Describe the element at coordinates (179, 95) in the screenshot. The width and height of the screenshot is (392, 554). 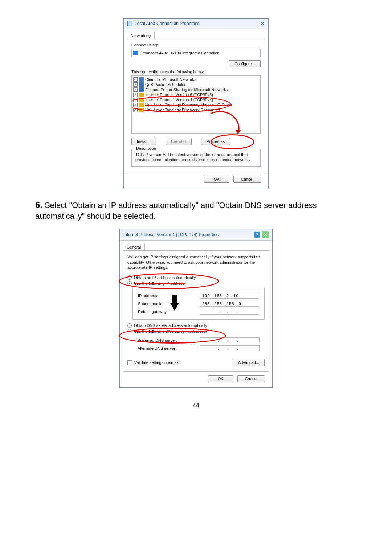
I see `list-item-label: Internet Protocol Version 6 (TCP/IPv6)` at that location.